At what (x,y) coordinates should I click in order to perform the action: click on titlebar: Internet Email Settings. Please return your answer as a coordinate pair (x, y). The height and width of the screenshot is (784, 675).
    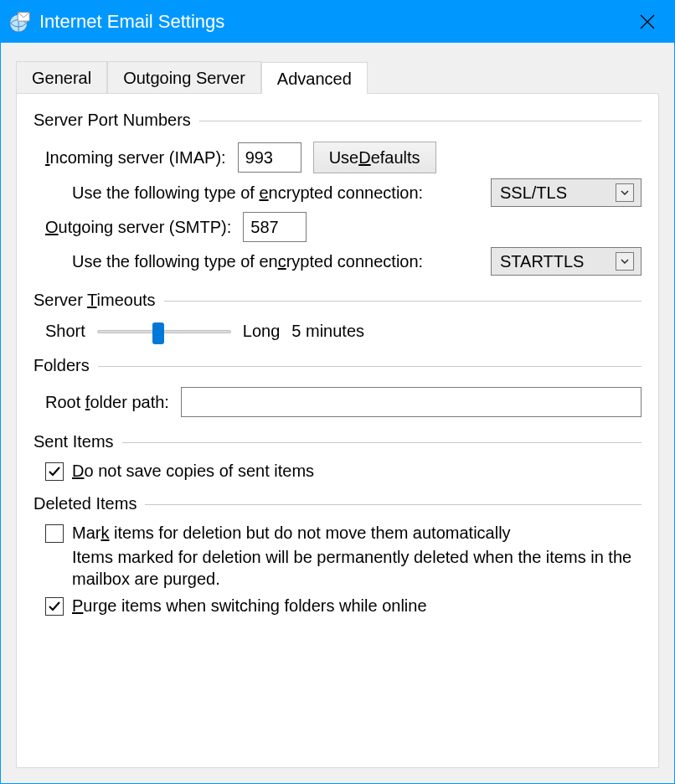
    Looking at the image, I should click on (338, 22).